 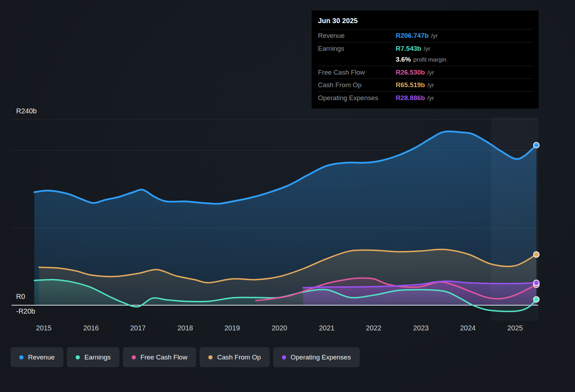 I want to click on x-tick-label: 2020, so click(x=279, y=328).